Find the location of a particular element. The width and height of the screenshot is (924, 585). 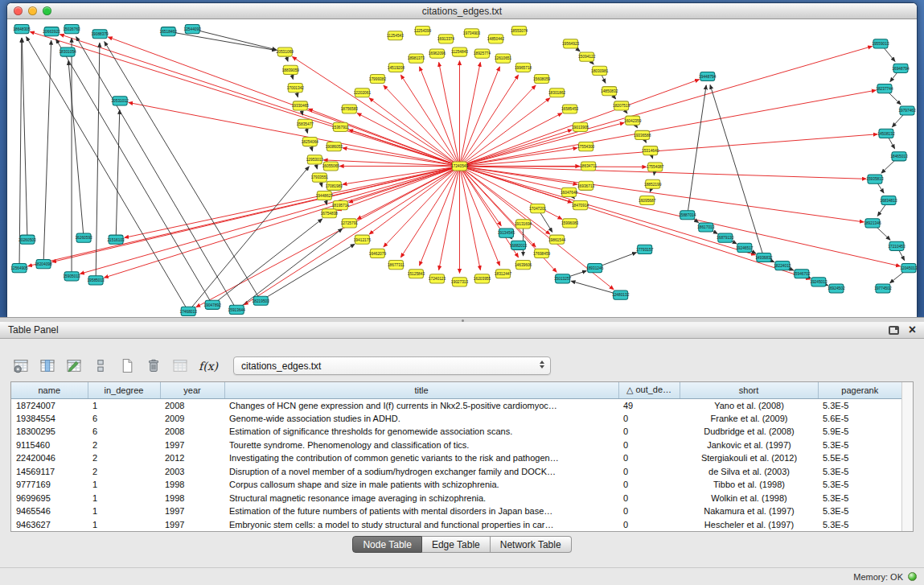

graph-node: 18224013 is located at coordinates (782, 266).